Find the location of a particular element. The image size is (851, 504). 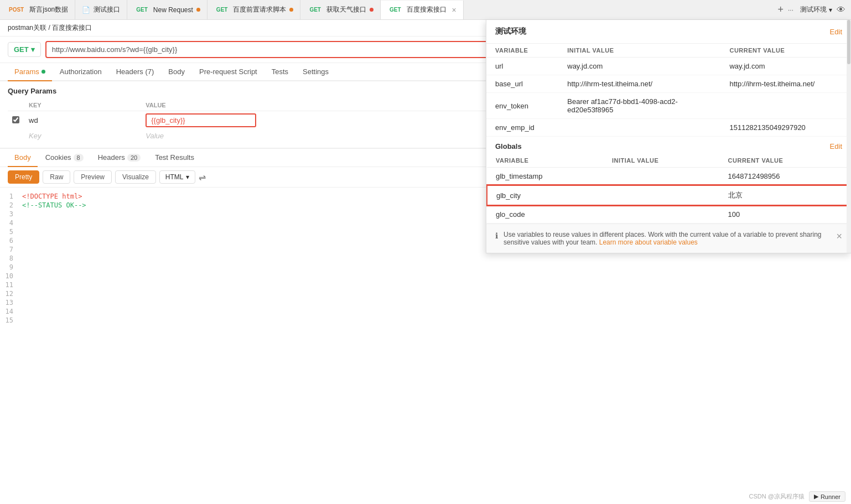

env-row: env_emp_id 1511282135049297920 is located at coordinates (668, 128).